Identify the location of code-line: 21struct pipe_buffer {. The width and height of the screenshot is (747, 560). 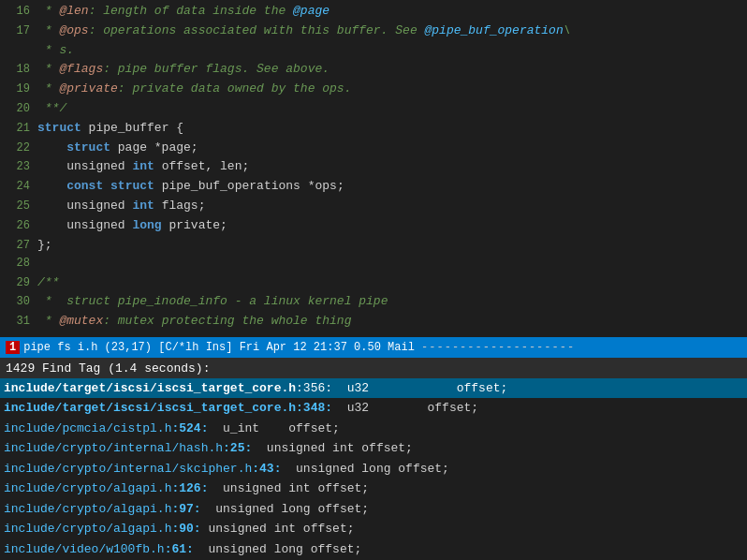
(374, 129).